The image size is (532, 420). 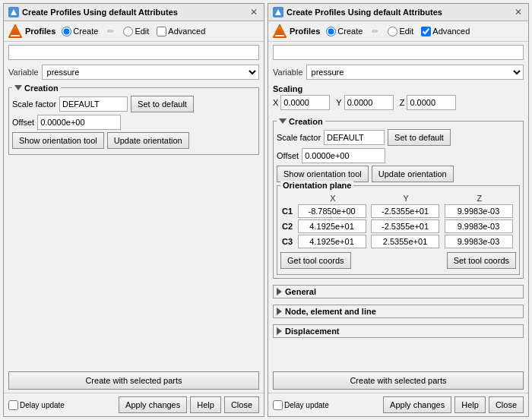 I want to click on right-scale-z-input, so click(x=432, y=103).